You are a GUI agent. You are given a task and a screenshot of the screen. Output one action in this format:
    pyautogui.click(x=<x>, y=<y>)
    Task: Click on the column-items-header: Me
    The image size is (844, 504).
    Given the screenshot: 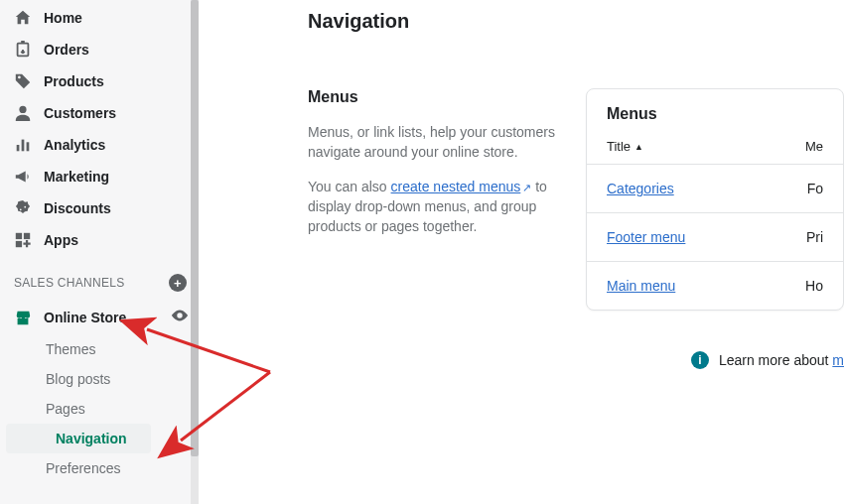 What is the action you would take?
    pyautogui.click(x=814, y=147)
    